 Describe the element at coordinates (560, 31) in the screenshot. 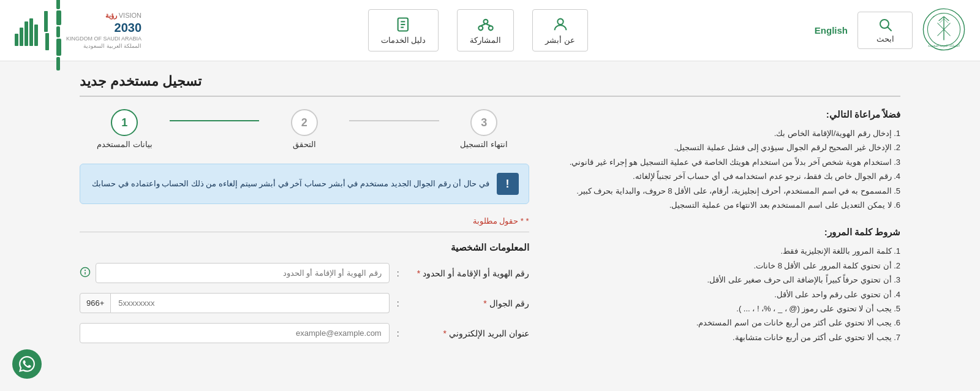

I see `nav-about: عن أبشر` at that location.